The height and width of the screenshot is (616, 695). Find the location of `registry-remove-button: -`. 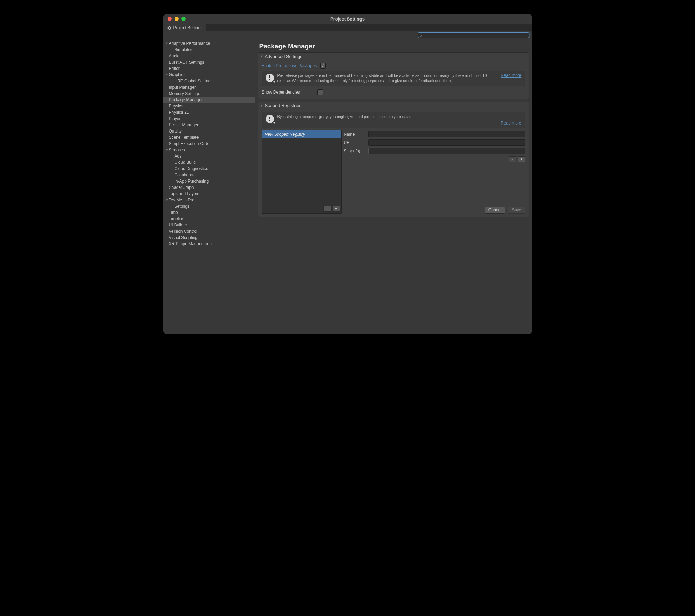

registry-remove-button: - is located at coordinates (327, 209).